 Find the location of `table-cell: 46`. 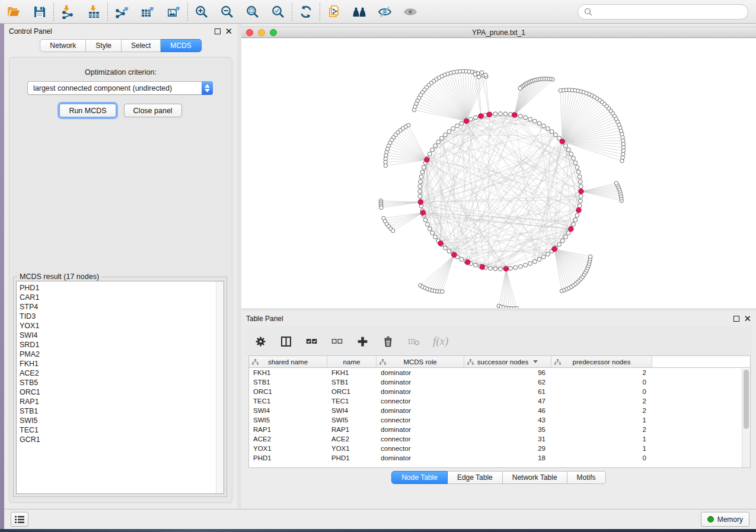

table-cell: 46 is located at coordinates (508, 411).